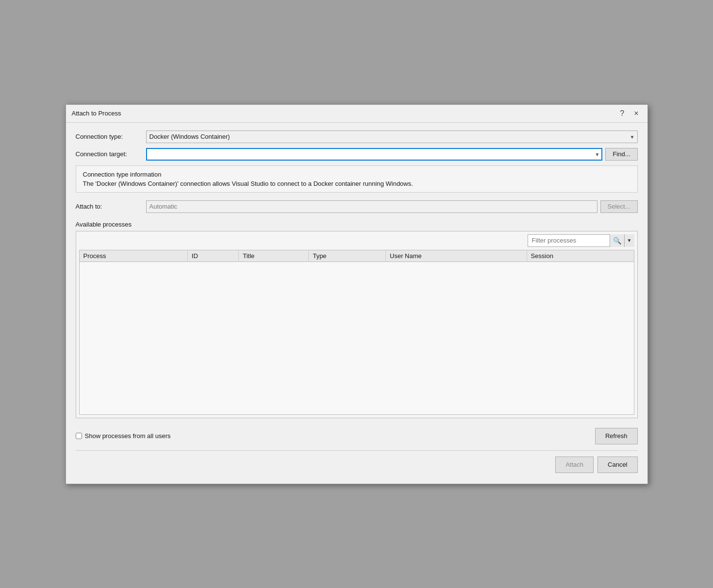 Image resolution: width=713 pixels, height=588 pixels. I want to click on close-button: ×, so click(636, 114).